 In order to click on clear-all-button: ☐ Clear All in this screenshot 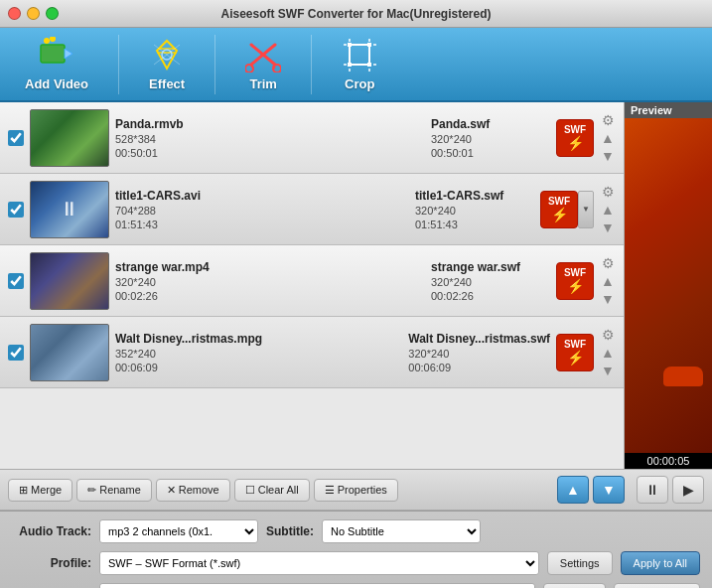, I will do `click(272, 491)`.